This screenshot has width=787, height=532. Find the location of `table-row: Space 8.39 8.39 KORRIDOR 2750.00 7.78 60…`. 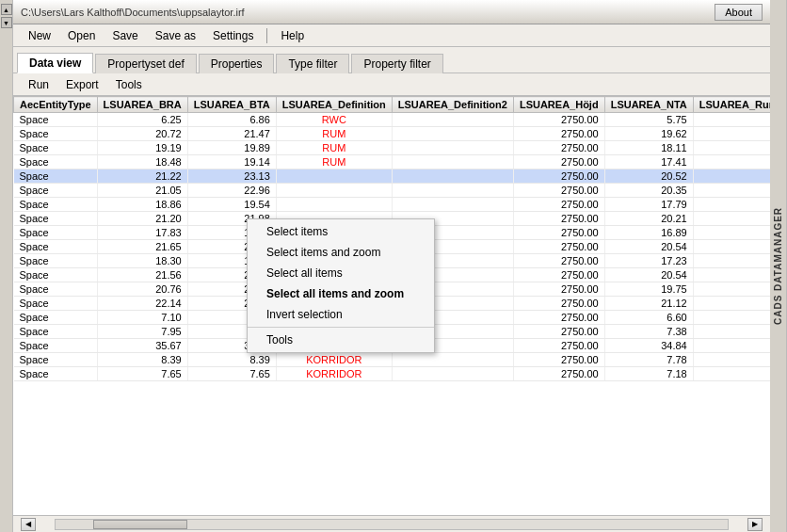

table-row: Space 8.39 8.39 KORRIDOR 2750.00 7.78 60… is located at coordinates (393, 360).